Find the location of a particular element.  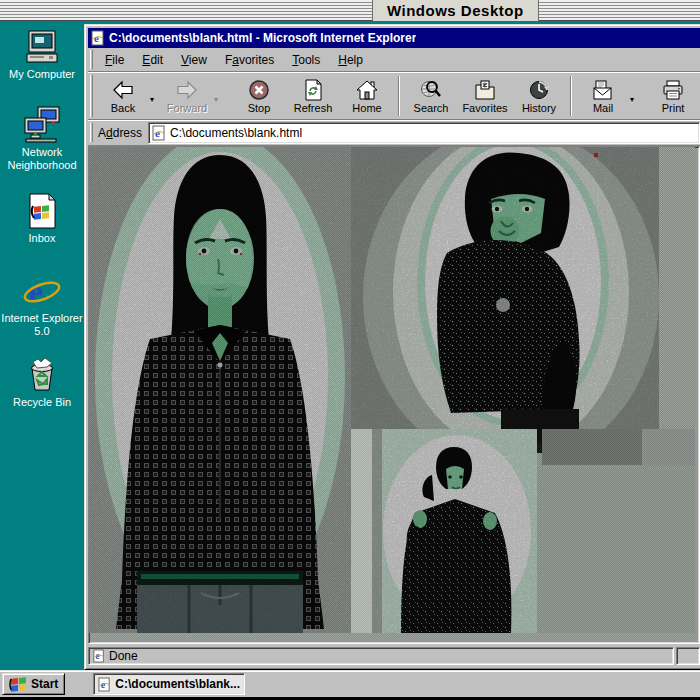

menu-tools: Tools is located at coordinates (306, 60).